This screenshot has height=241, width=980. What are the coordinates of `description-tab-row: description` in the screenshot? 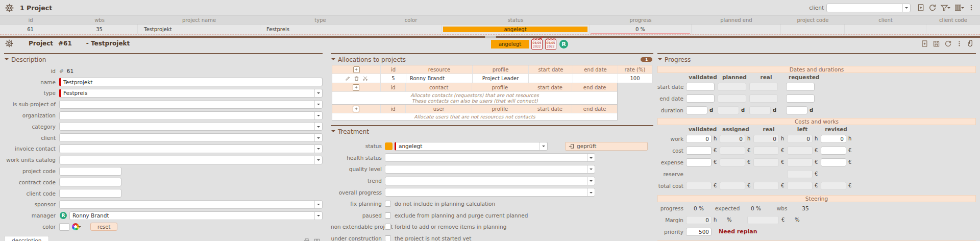 It's located at (163, 237).